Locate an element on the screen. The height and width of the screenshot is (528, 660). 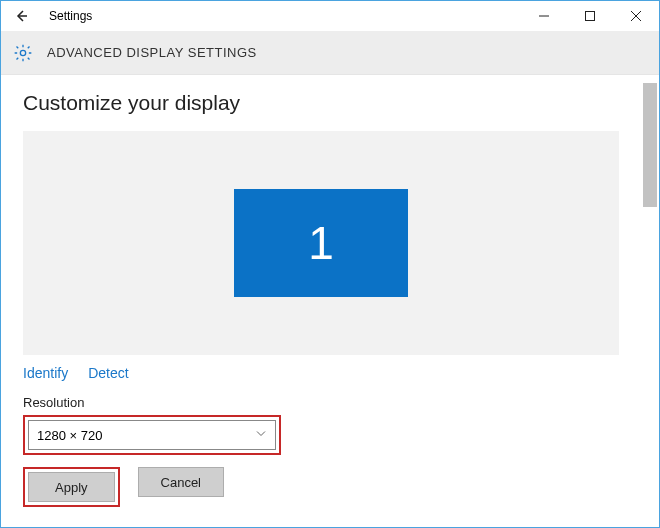
close-button is located at coordinates (636, 16).